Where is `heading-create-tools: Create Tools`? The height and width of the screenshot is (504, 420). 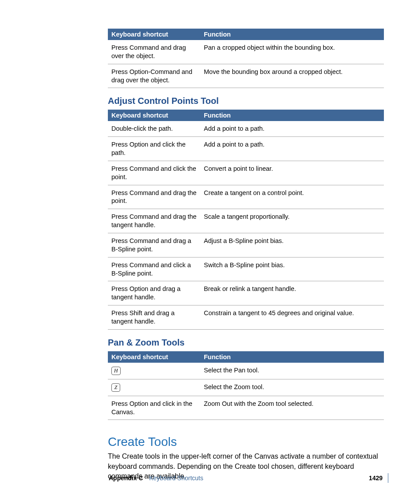
heading-create-tools: Create Tools is located at coordinates (245, 442).